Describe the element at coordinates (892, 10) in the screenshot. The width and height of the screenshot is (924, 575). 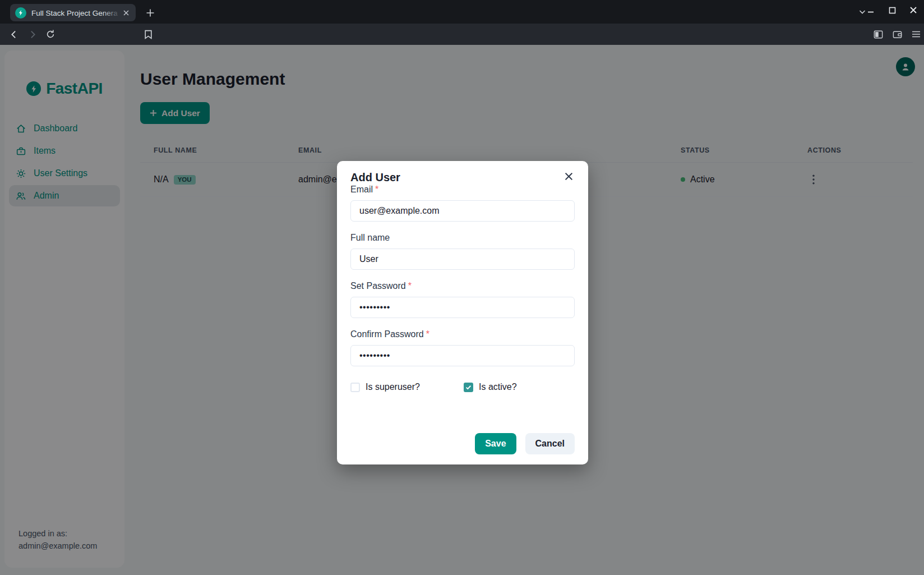
I see `maximize-button` at that location.